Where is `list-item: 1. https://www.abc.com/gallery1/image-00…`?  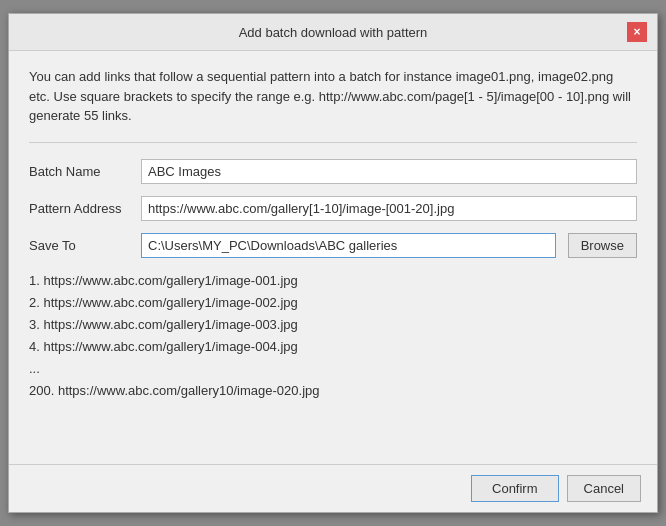 list-item: 1. https://www.abc.com/gallery1/image-00… is located at coordinates (333, 281).